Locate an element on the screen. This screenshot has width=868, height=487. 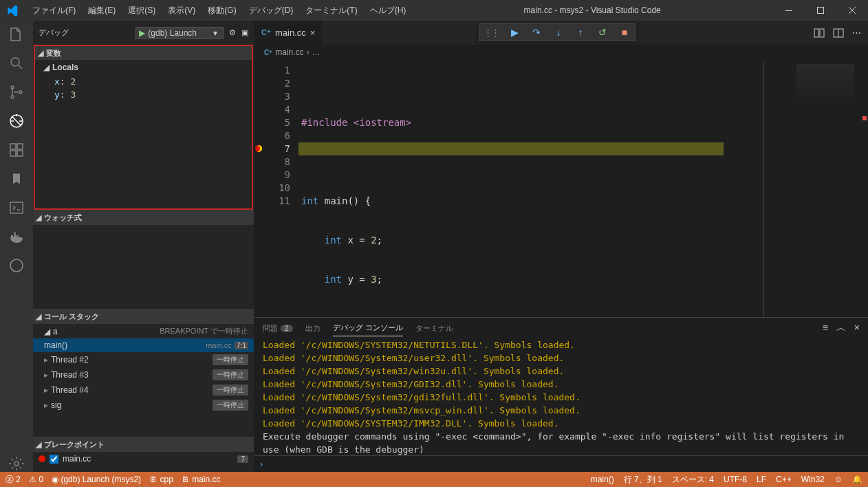
status-errors: ⓧ 2 is located at coordinates (13, 480).